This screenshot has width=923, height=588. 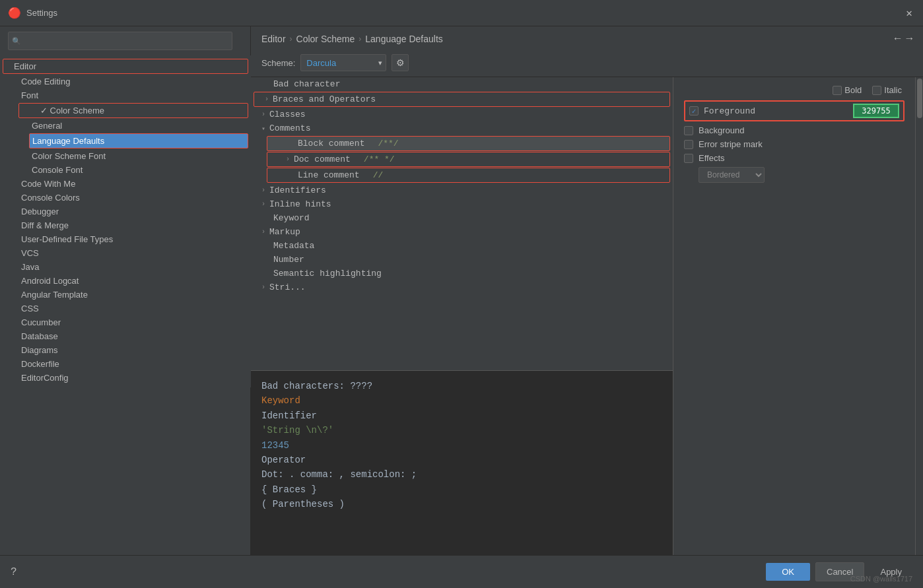 I want to click on tree-item-semantic: Semantic highlighting, so click(x=462, y=273).